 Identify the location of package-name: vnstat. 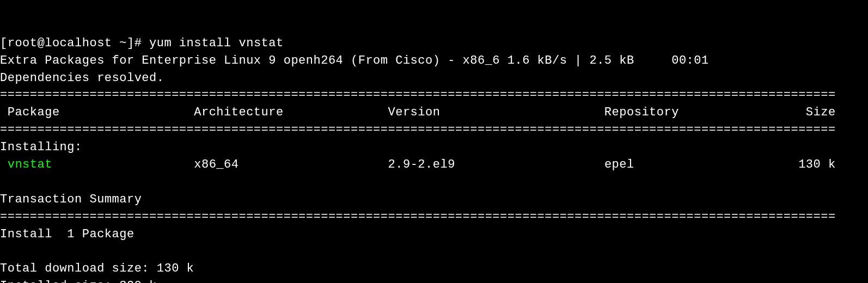
(97, 164).